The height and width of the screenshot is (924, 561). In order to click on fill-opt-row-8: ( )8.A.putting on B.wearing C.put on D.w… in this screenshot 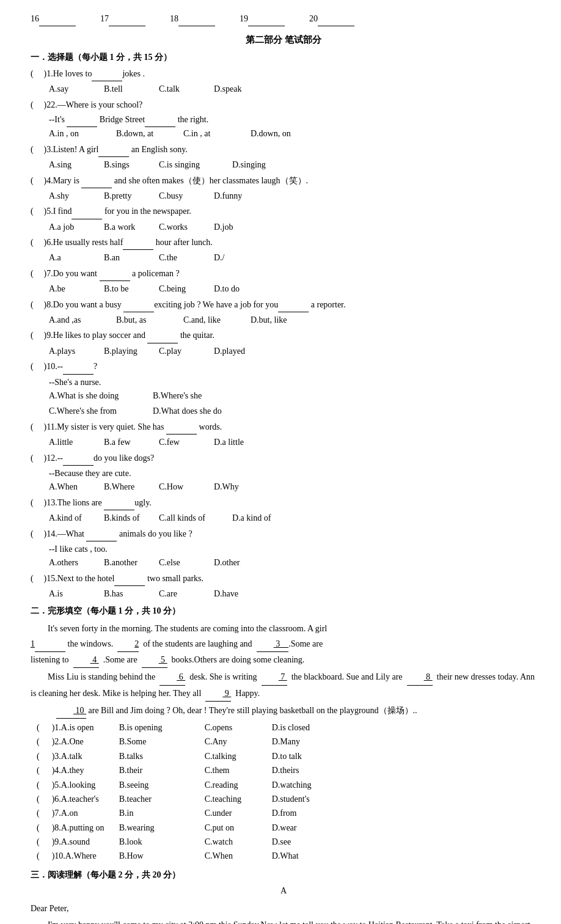, I will do `click(287, 828)`.